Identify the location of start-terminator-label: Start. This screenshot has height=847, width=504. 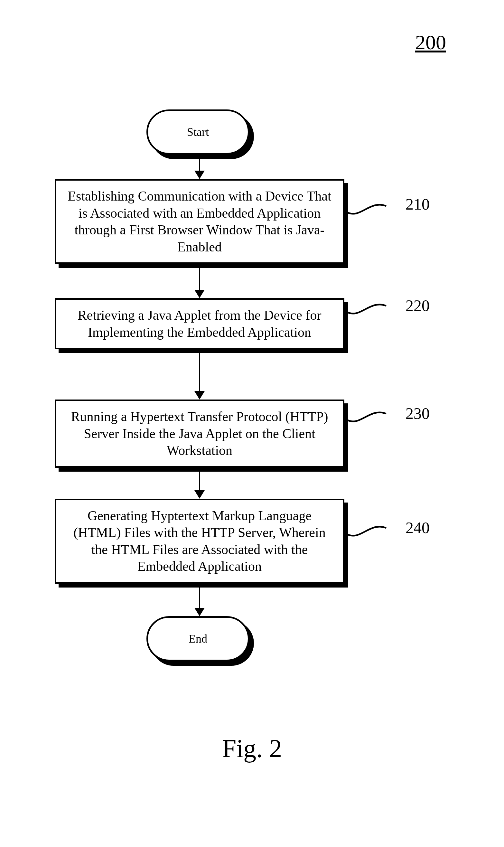
(198, 132).